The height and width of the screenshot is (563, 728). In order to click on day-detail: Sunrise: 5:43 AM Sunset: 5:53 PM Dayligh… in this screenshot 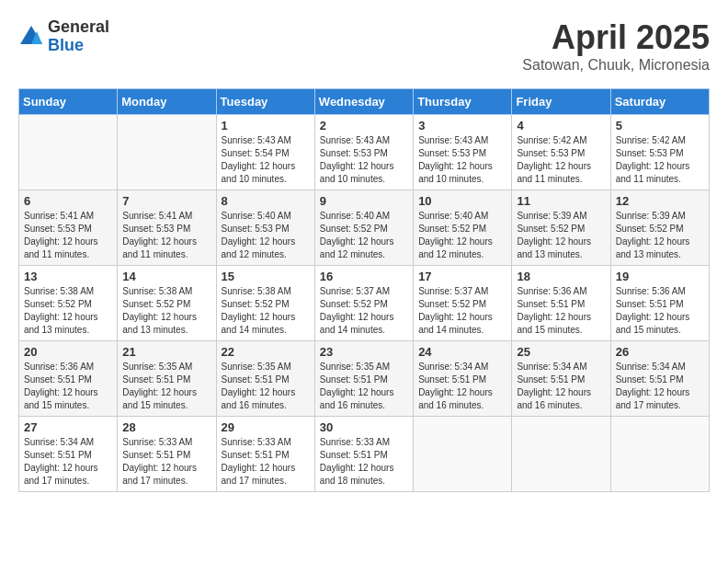, I will do `click(462, 160)`.